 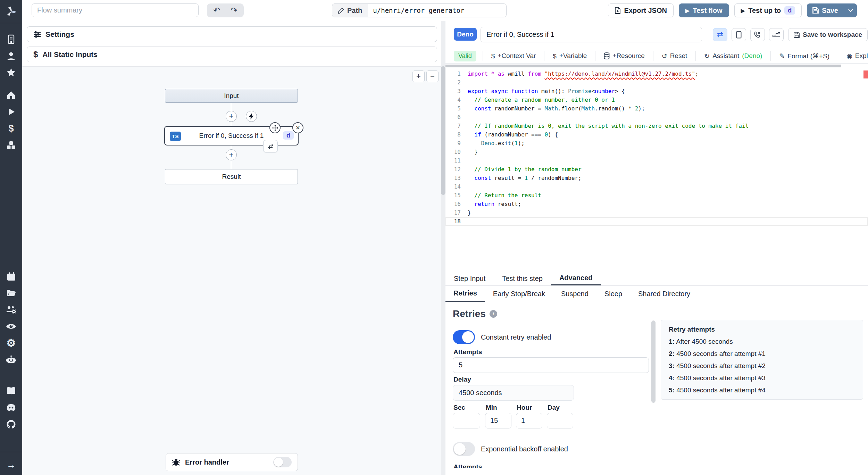 I want to click on constant-retry-toggle, so click(x=464, y=337).